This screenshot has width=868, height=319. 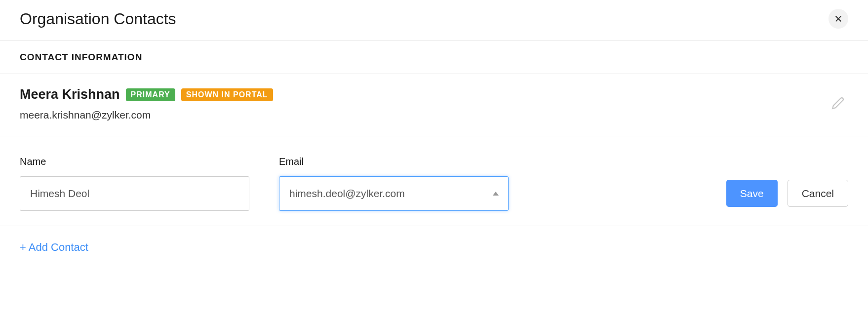 What do you see at coordinates (146, 115) in the screenshot?
I see `contact-email: meera.krishnan@zylker.com` at bounding box center [146, 115].